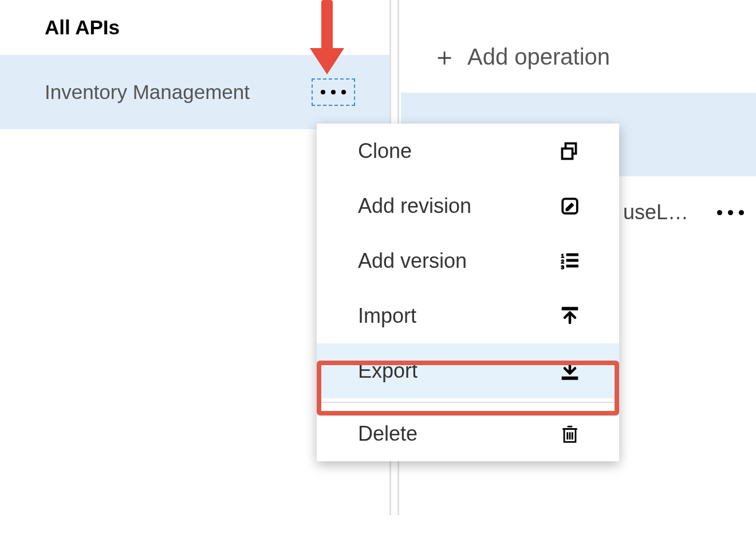 This screenshot has height=538, width=756. What do you see at coordinates (468, 371) in the screenshot?
I see `ctx-menu-export: Export` at bounding box center [468, 371].